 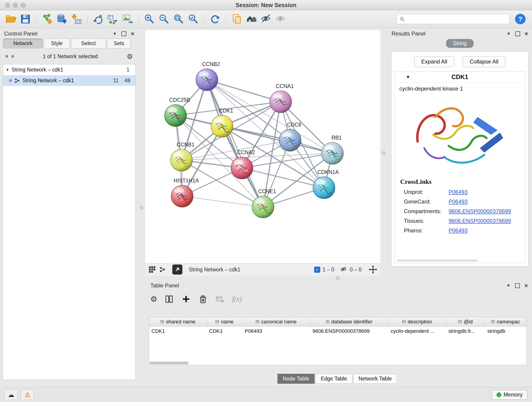 I want to click on cell-shared-name: CDK1, so click(x=178, y=331).